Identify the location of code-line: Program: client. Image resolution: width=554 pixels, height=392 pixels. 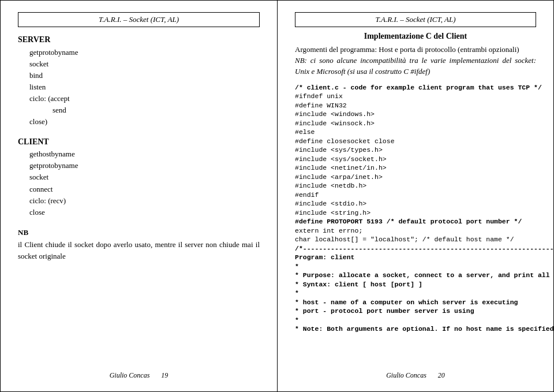
(415, 257).